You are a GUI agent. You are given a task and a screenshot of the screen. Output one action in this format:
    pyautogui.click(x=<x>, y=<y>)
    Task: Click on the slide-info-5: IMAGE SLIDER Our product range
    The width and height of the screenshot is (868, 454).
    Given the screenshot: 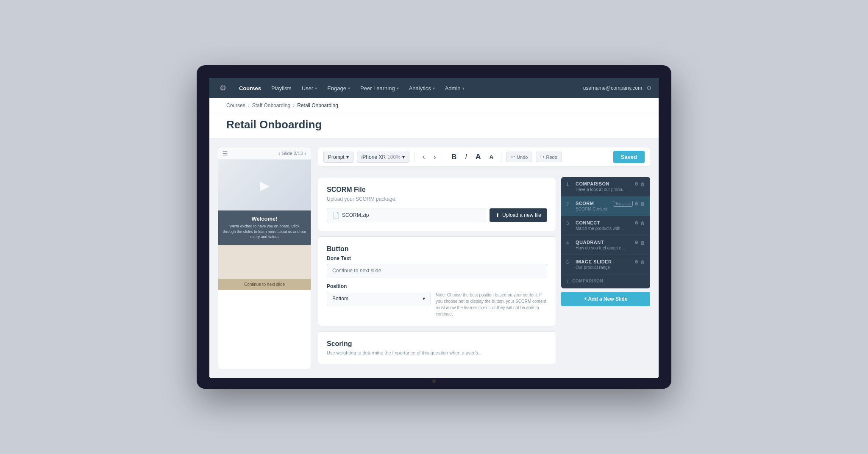 What is the action you would take?
    pyautogui.click(x=604, y=264)
    